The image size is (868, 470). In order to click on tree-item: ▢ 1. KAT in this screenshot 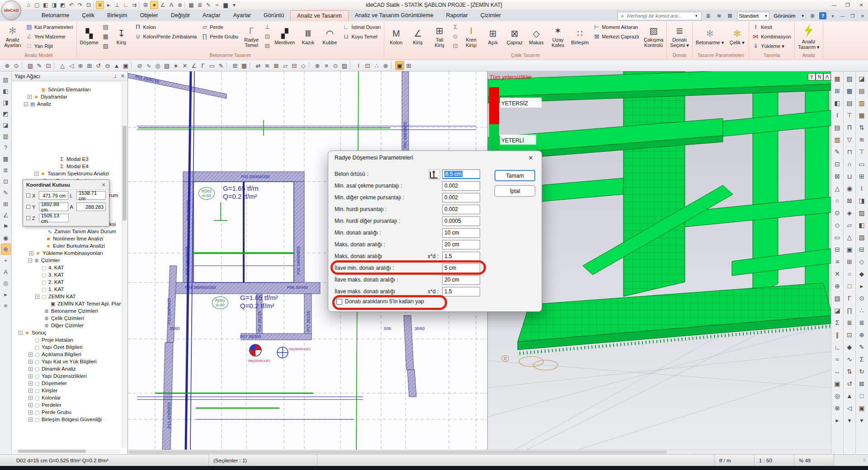, I will do `click(66, 289)`.